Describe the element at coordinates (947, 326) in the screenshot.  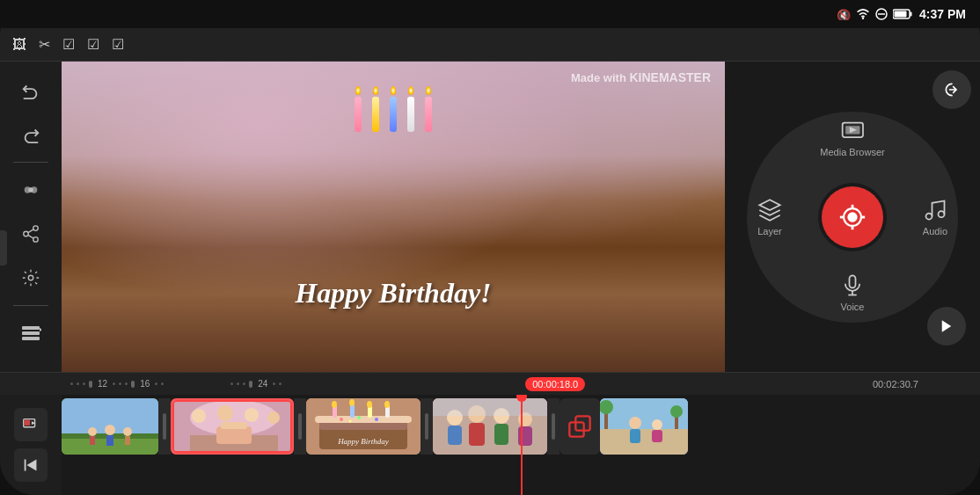
I see `play-button` at that location.